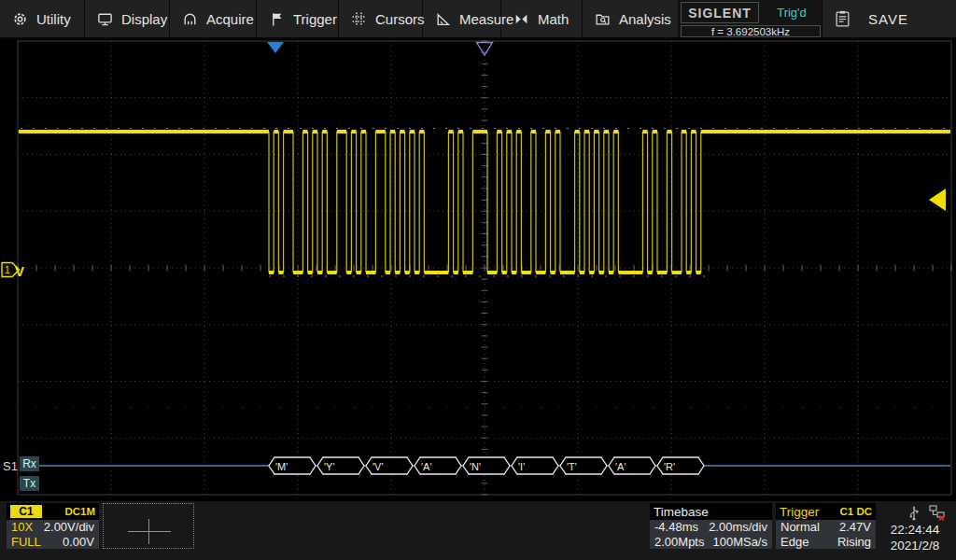  Describe the element at coordinates (389, 466) in the screenshot. I see `decode-frame: 'V'` at that location.